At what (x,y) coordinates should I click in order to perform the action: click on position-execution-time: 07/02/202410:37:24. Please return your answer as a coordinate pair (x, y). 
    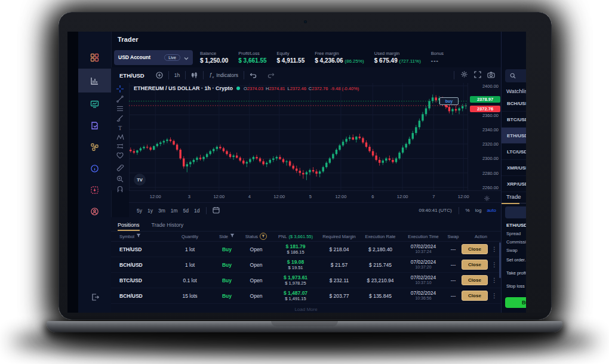
    Looking at the image, I should click on (423, 249).